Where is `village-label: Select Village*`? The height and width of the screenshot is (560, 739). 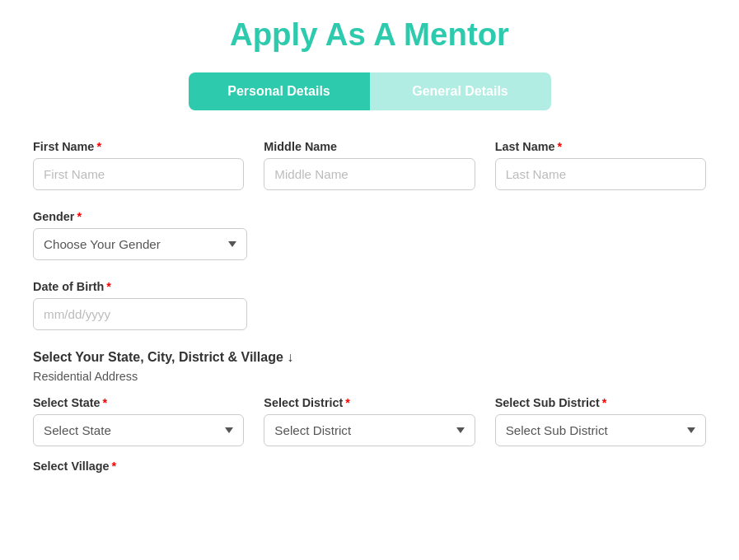
village-label: Select Village* is located at coordinates (369, 466).